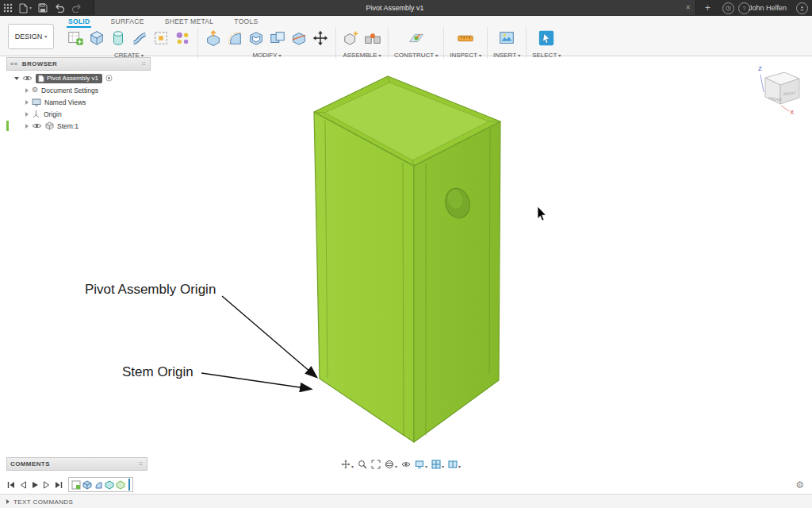 Image resolution: width=812 pixels, height=508 pixels. I want to click on tab-surface: SURFACE, so click(127, 22).